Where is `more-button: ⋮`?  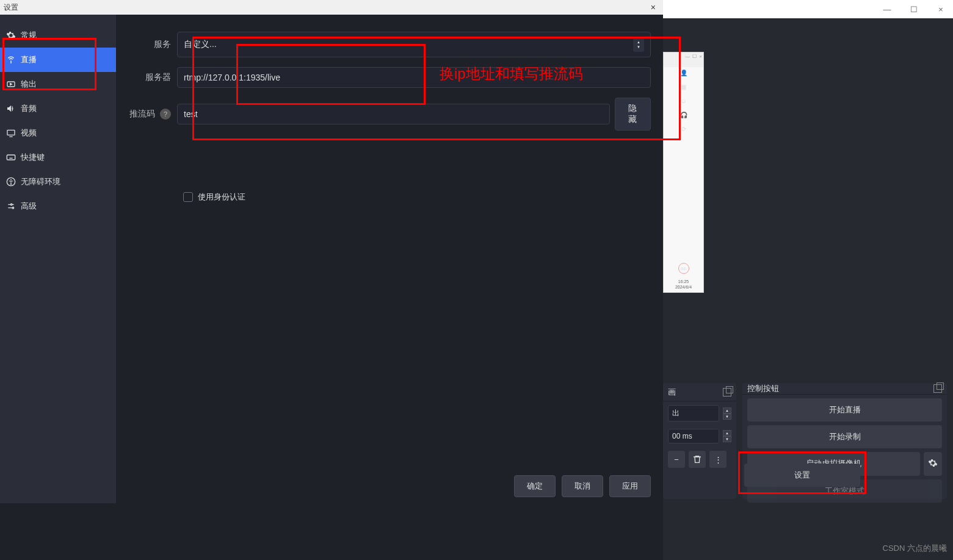
more-button: ⋮ is located at coordinates (718, 459).